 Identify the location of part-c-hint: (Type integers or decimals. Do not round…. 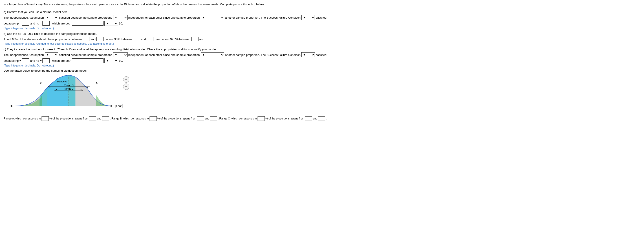
(322, 66).